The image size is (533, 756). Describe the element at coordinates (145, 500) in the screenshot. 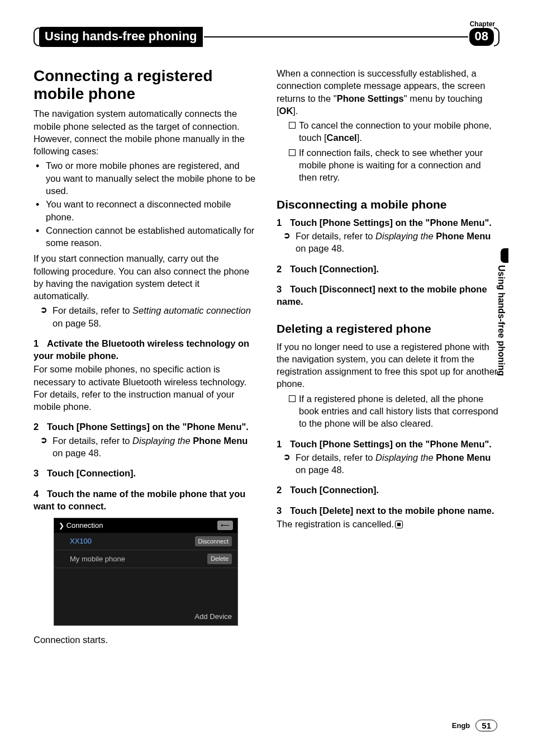

I see `step-4: 4Touch the name of the mobile phone that…` at that location.